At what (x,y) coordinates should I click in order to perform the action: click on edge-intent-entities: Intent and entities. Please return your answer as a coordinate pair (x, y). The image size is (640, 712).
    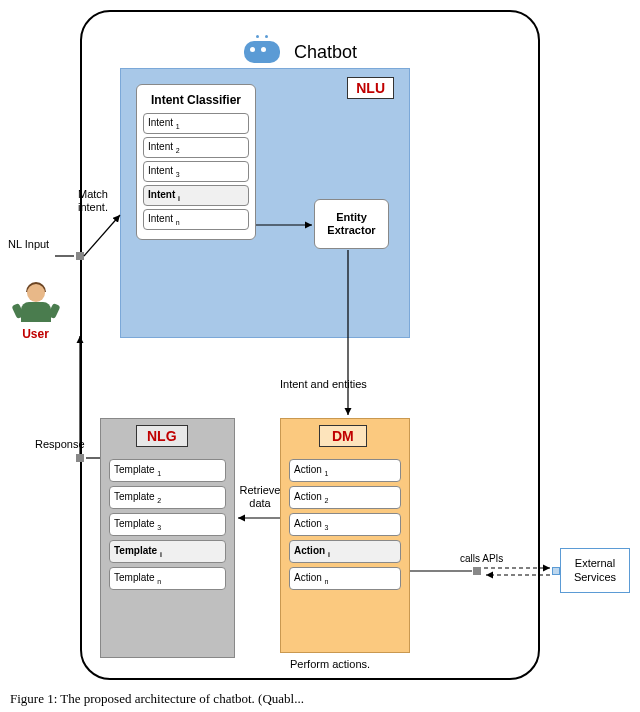
    Looking at the image, I should click on (324, 384).